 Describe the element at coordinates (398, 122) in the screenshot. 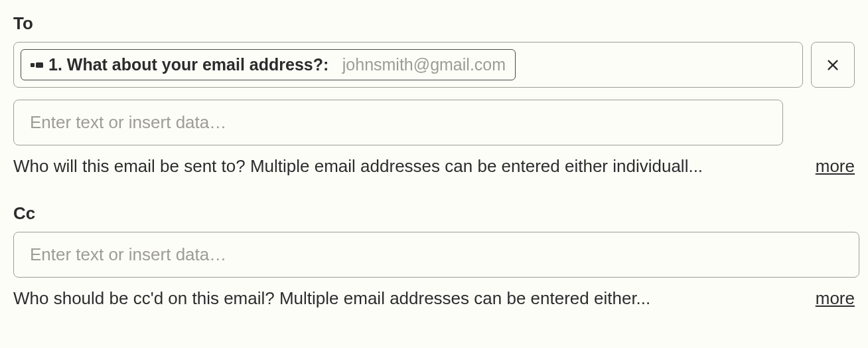

I see `to-text-input` at that location.